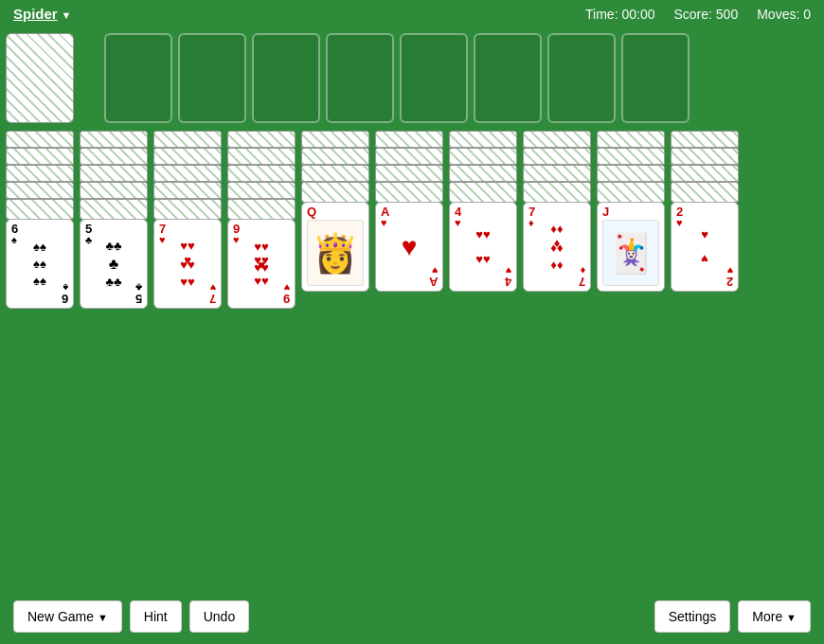 The height and width of the screenshot is (644, 824). What do you see at coordinates (483, 220) in the screenshot?
I see `tableau-column-6: 4♥4♥♥♥♥♥` at bounding box center [483, 220].